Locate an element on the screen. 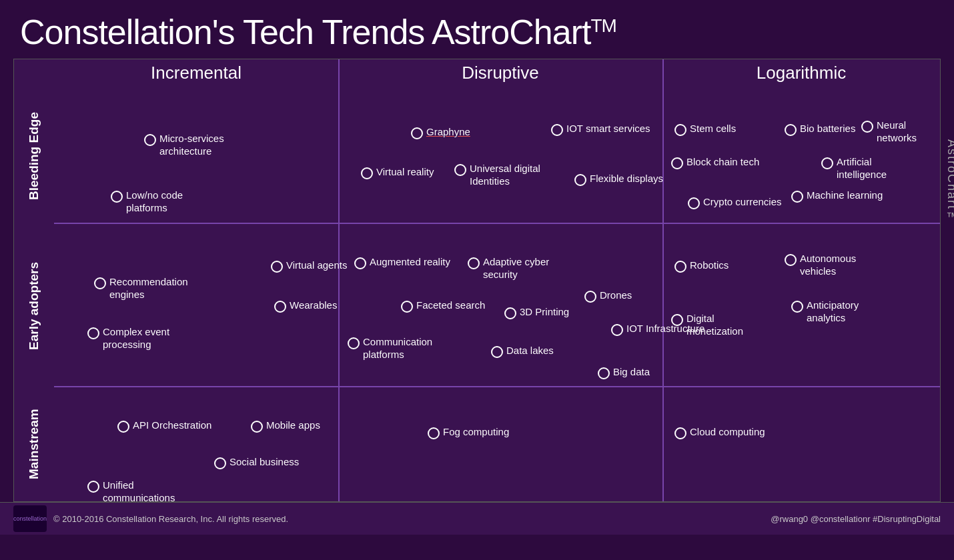 This screenshot has width=954, height=560. label-flexible-displays: Flexible displays is located at coordinates (626, 179).